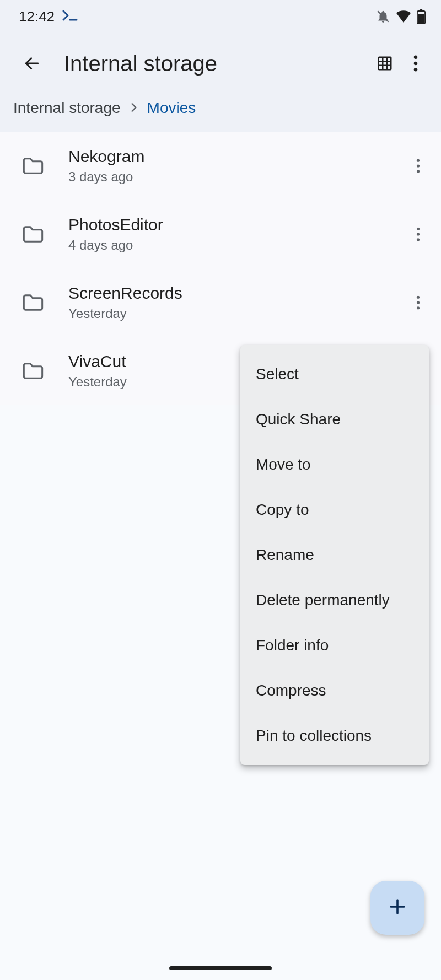  Describe the element at coordinates (217, 64) in the screenshot. I see `page-title: Internal storage` at that location.